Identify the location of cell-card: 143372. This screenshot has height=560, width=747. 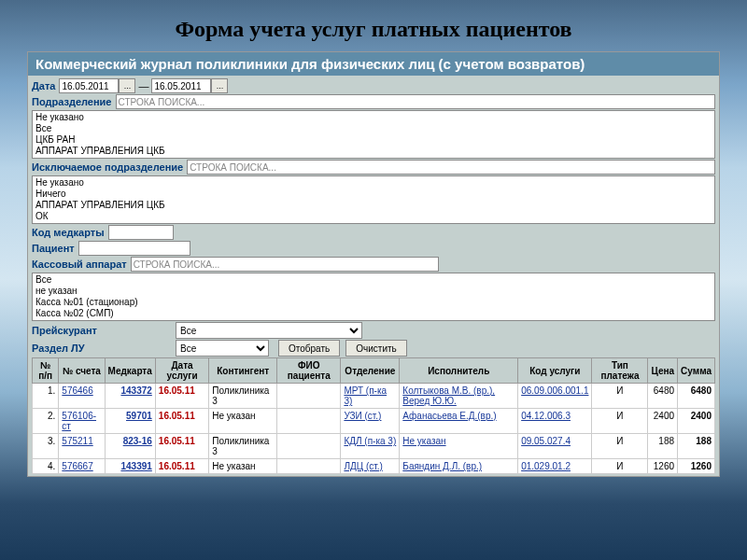
(130, 396).